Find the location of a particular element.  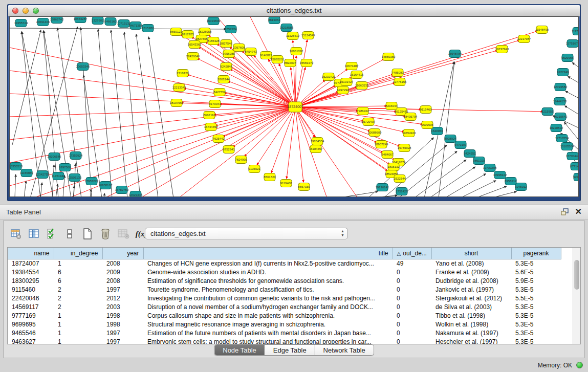

network-node: 19136141 is located at coordinates (383, 187).